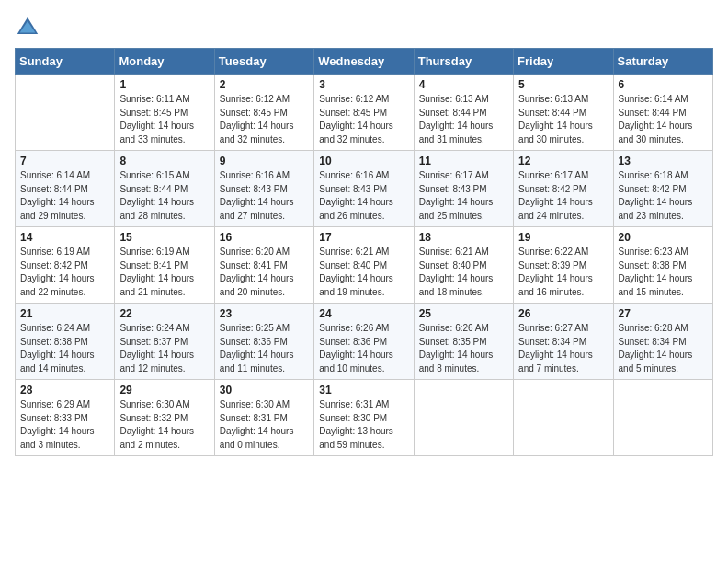  I want to click on day-number: 16, so click(265, 237).